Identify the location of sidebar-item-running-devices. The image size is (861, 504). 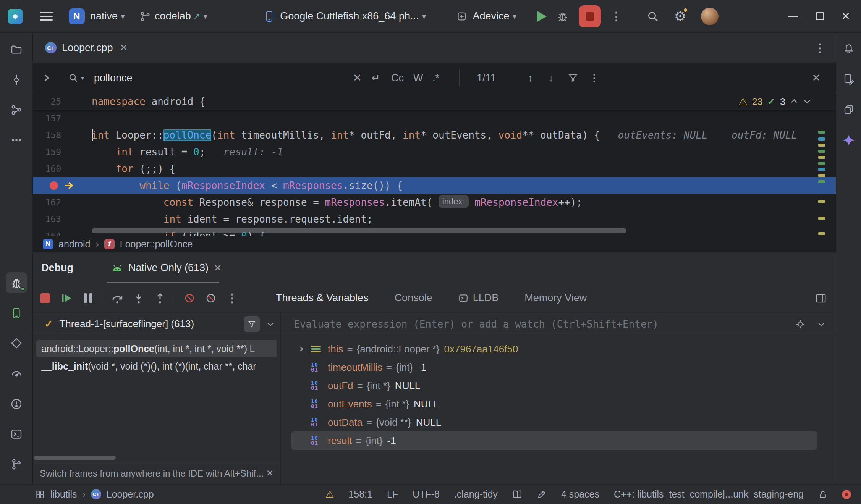
(16, 313).